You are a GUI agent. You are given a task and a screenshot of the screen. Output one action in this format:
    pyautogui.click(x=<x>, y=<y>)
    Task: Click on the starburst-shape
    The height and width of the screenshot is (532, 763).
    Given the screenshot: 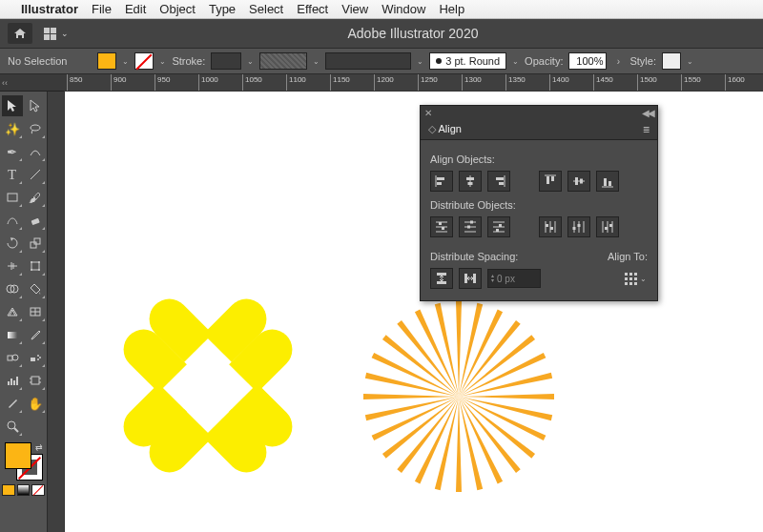 What is the action you would take?
    pyautogui.click(x=456, y=397)
    